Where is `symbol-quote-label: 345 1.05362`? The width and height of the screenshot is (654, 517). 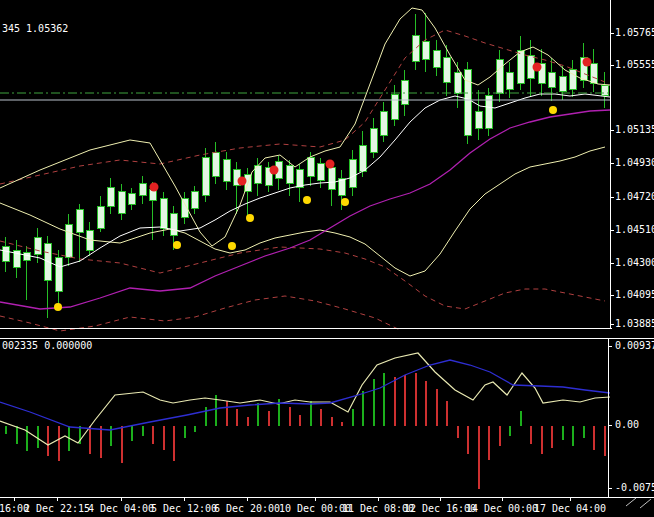
symbol-quote-label: 345 1.05362 is located at coordinates (35, 29).